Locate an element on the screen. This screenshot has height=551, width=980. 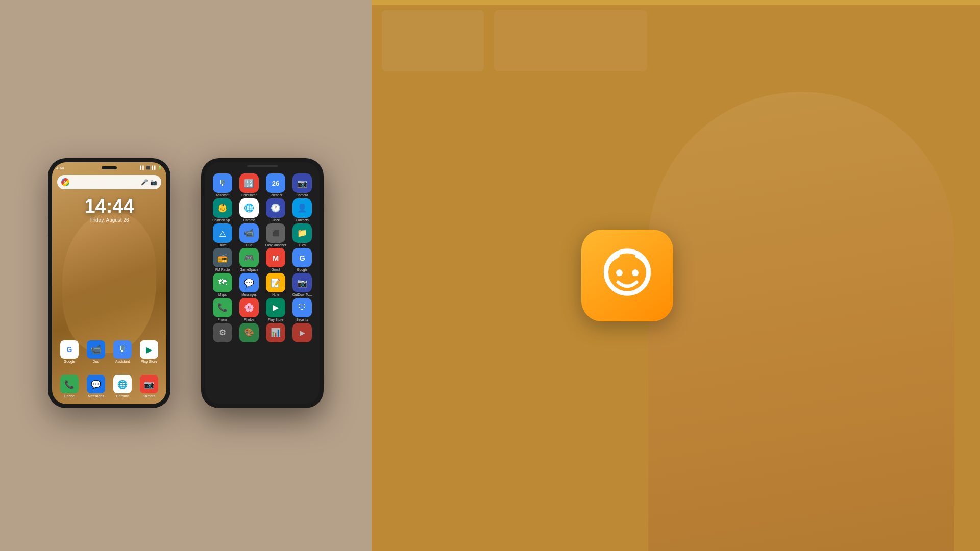
app-contacts: 👤 Contacts is located at coordinates (302, 210).